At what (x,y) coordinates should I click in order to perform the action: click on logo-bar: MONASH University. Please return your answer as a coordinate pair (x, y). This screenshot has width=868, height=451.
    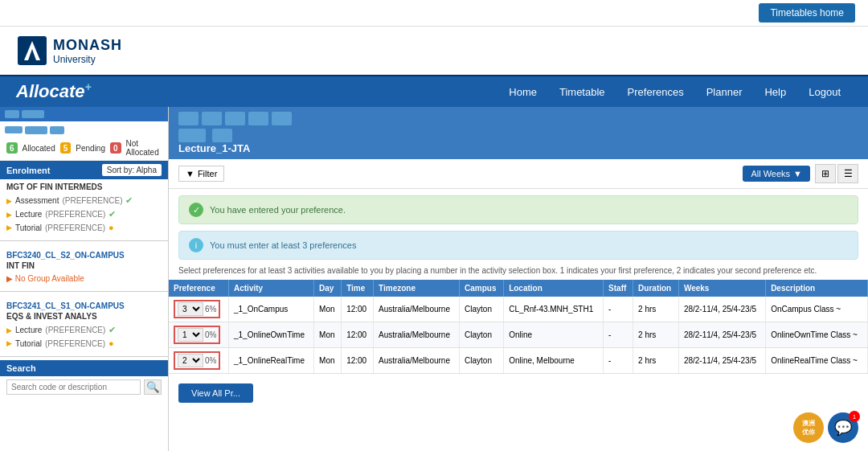
    Looking at the image, I should click on (434, 51).